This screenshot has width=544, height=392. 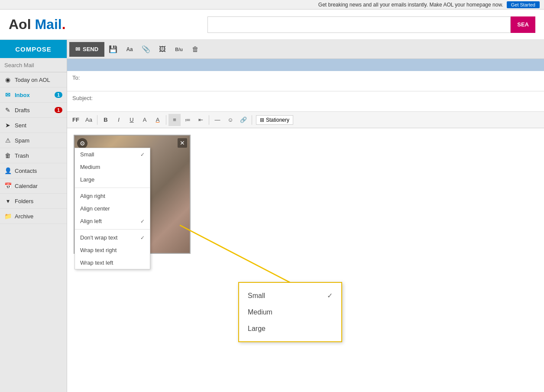 What do you see at coordinates (201, 120) in the screenshot?
I see `outdent-icon: ⇤` at bounding box center [201, 120].